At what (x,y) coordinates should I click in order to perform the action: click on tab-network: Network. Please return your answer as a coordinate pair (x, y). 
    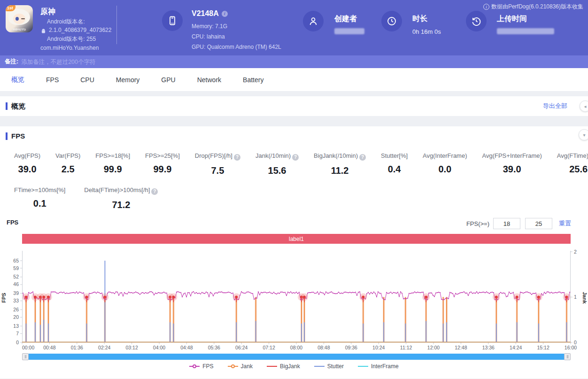
    Looking at the image, I should click on (209, 80).